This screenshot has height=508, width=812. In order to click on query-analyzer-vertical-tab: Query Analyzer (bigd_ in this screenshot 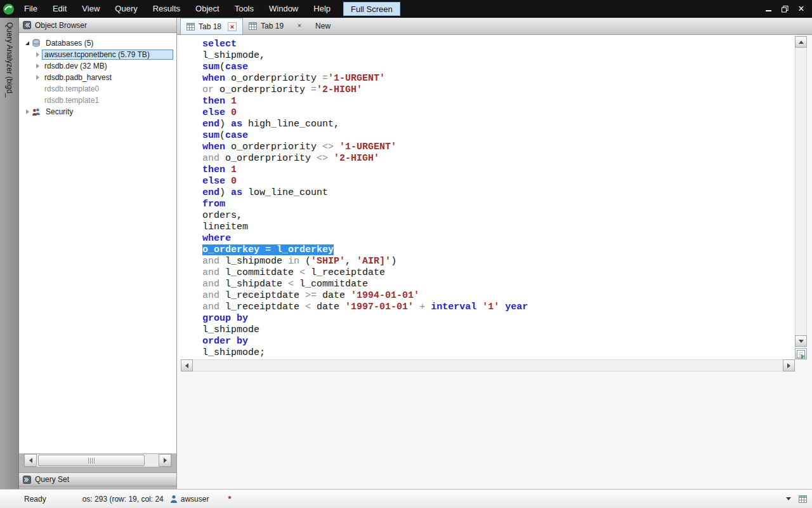, I will do `click(10, 253)`.